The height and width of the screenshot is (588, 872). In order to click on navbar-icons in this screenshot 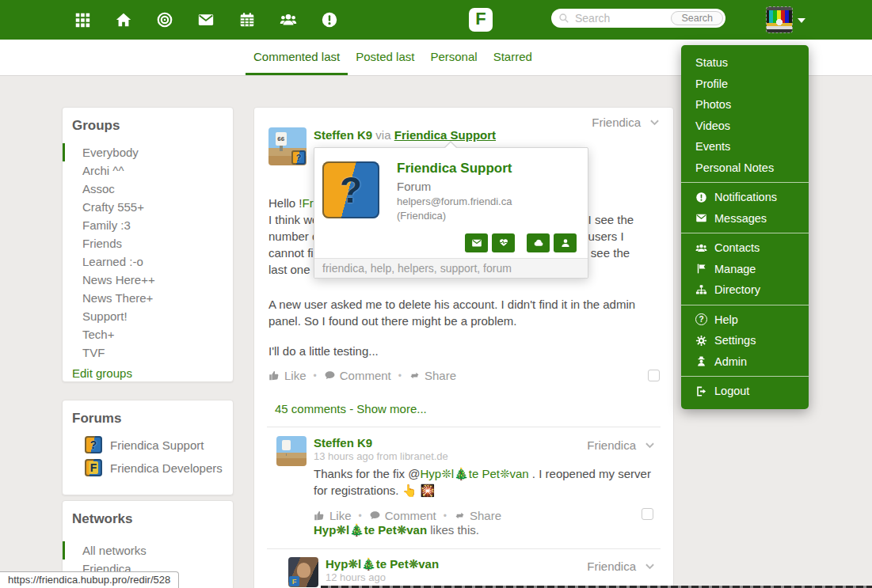, I will do `click(206, 20)`.